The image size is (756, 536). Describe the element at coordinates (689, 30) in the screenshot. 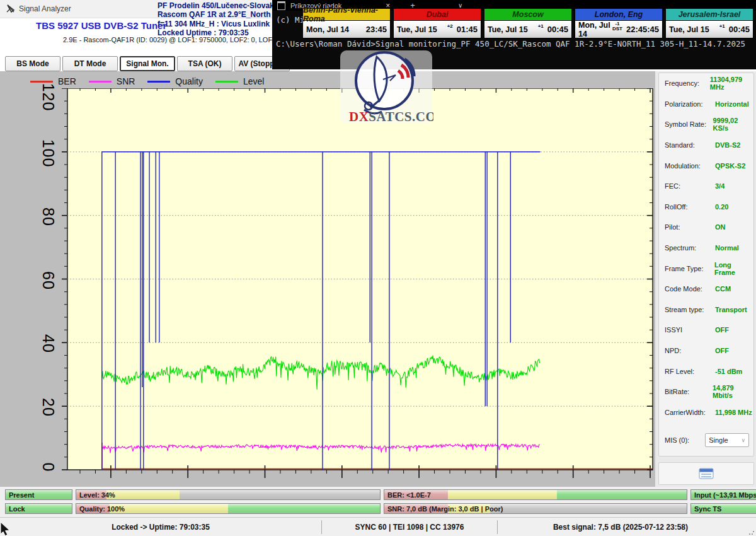

I see `clock-date: Tue, Jul 15` at that location.